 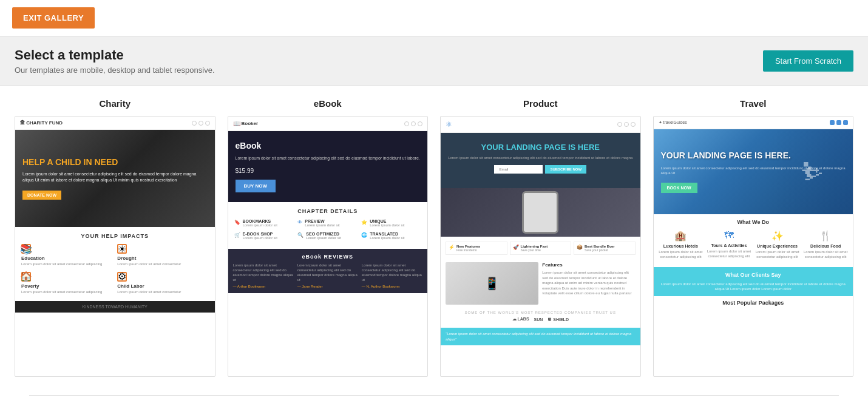 I want to click on product-feature-new: ⚡ New FeaturesFree trial demo, so click(x=476, y=248).